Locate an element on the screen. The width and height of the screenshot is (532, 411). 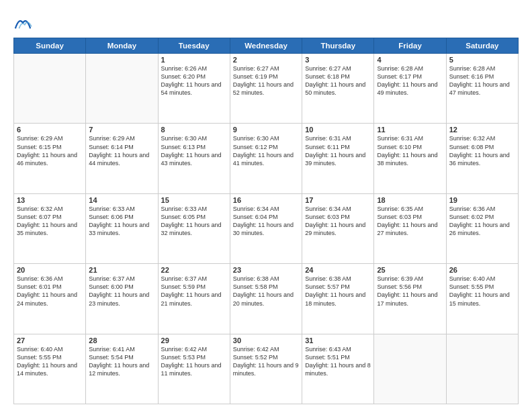
cell-content: Sunrise: 6:27 AMSunset: 6:18 PMDaylight:… is located at coordinates (338, 81).